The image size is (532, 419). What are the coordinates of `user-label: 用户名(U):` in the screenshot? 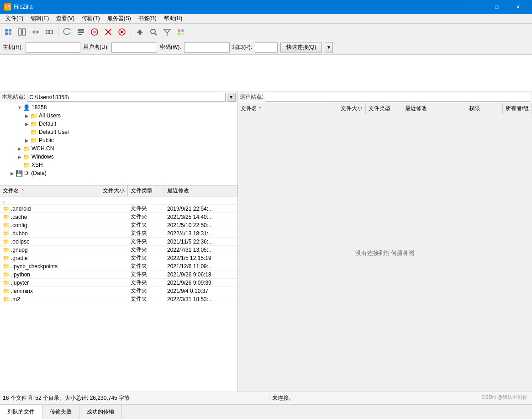 It's located at (96, 48).